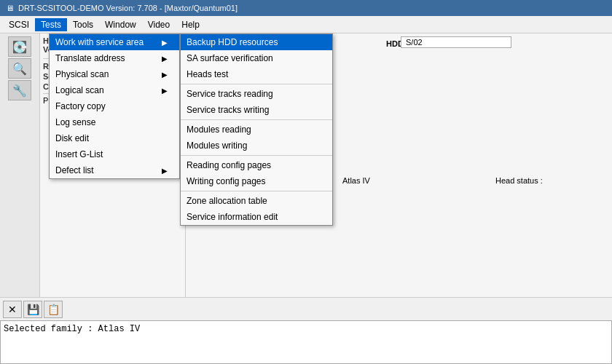  What do you see at coordinates (20, 90) in the screenshot?
I see `tools-icon: 🔧` at bounding box center [20, 90].